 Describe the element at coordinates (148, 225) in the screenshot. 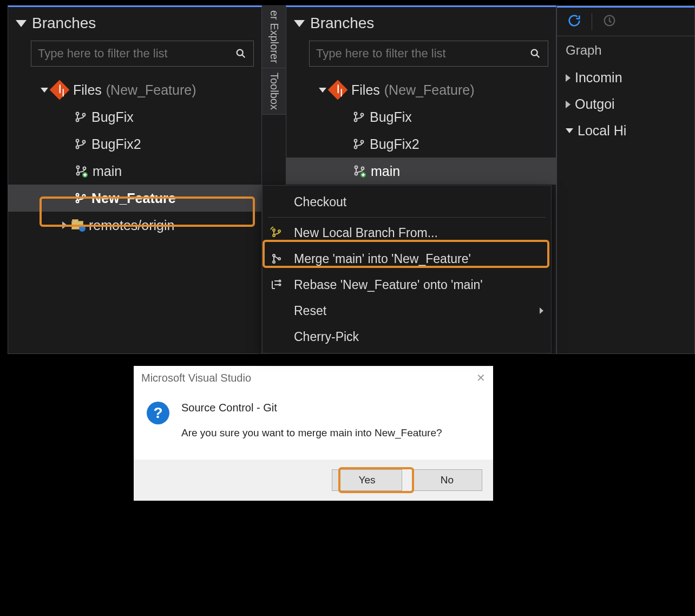

I see `remotes-row: remotes/origin` at that location.